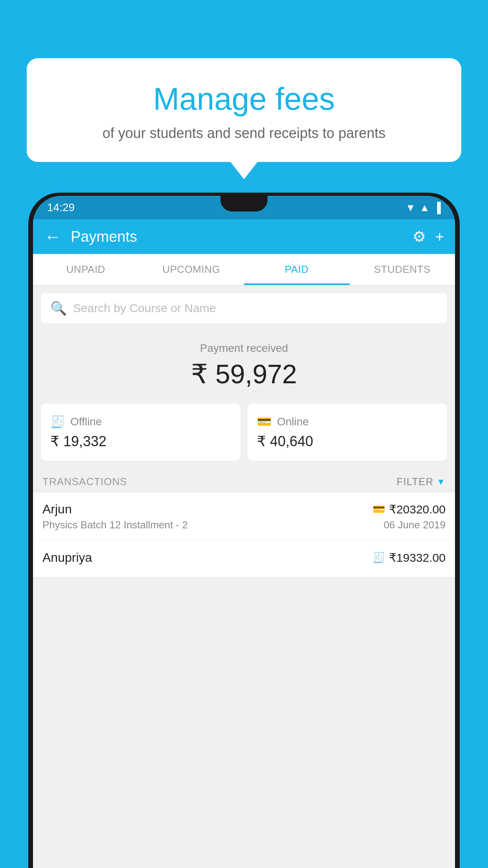 This screenshot has width=488, height=868. I want to click on transaction-list: Arjun 💳 ₹20320.00 Physics Batch 12 Insta…, so click(244, 535).